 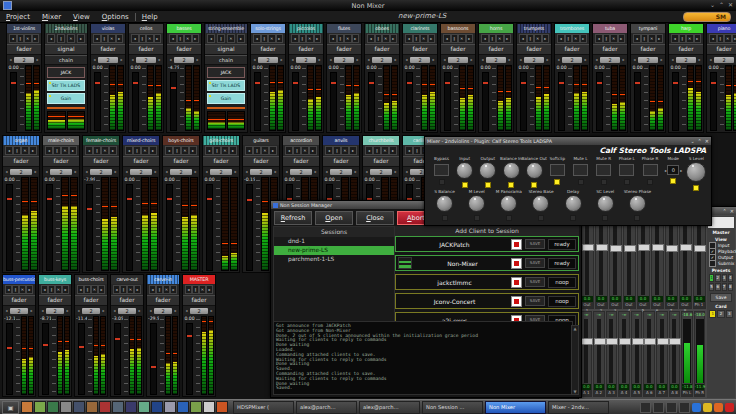 What do you see at coordinates (534, 170) in the screenshot?
I see `knob` at bounding box center [534, 170].